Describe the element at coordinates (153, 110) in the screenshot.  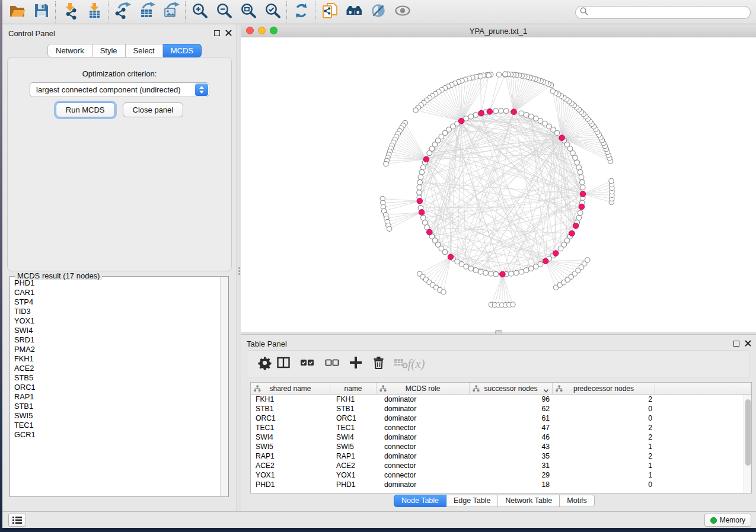
I see `close-panel-button: Close panel` at that location.